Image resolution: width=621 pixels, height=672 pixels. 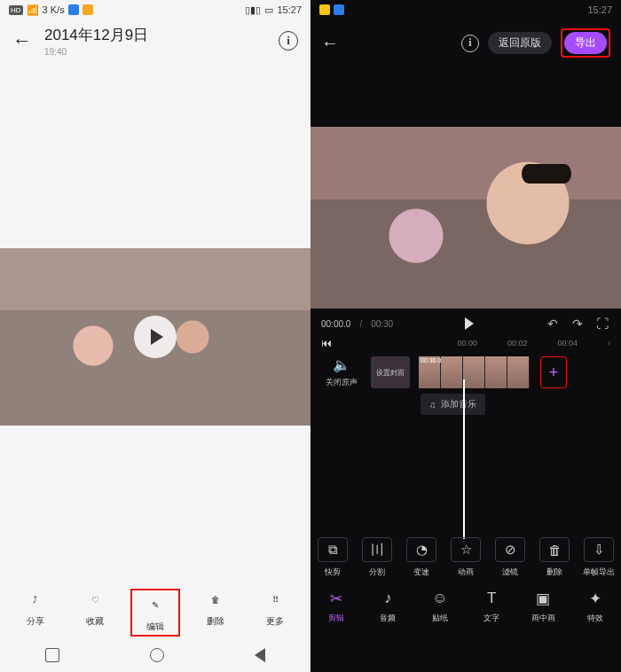 What do you see at coordinates (520, 43) in the screenshot?
I see `revert-button: 返回原版` at bounding box center [520, 43].